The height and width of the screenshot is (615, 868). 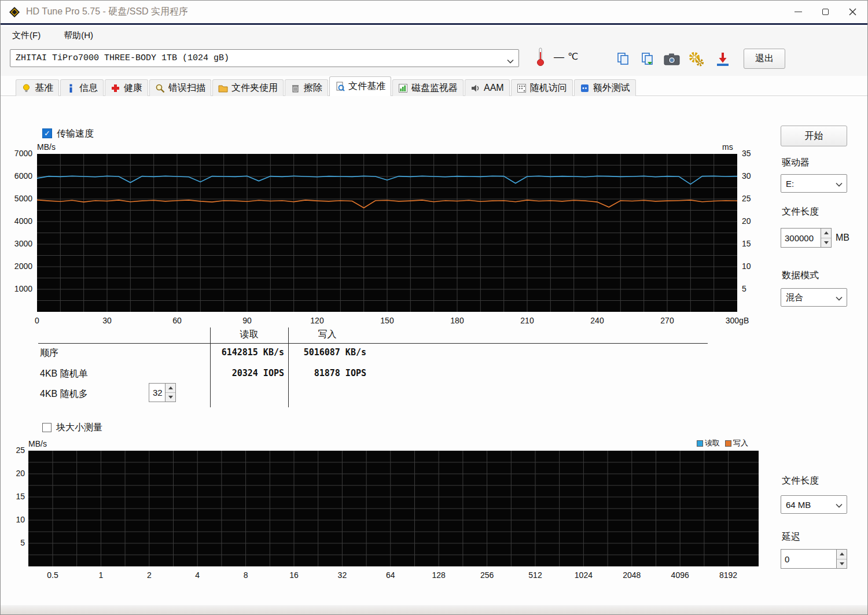 I want to click on tab-健康: 健康, so click(x=126, y=88).